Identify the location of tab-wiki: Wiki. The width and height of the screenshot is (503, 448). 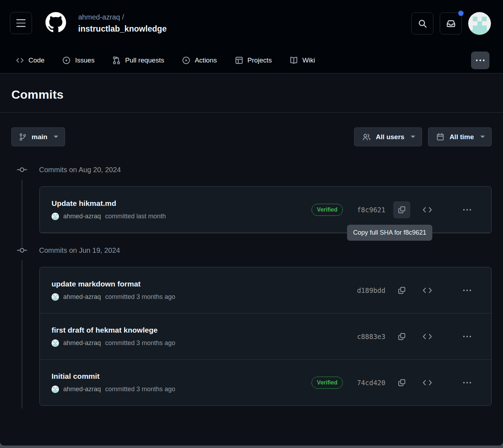
(302, 60).